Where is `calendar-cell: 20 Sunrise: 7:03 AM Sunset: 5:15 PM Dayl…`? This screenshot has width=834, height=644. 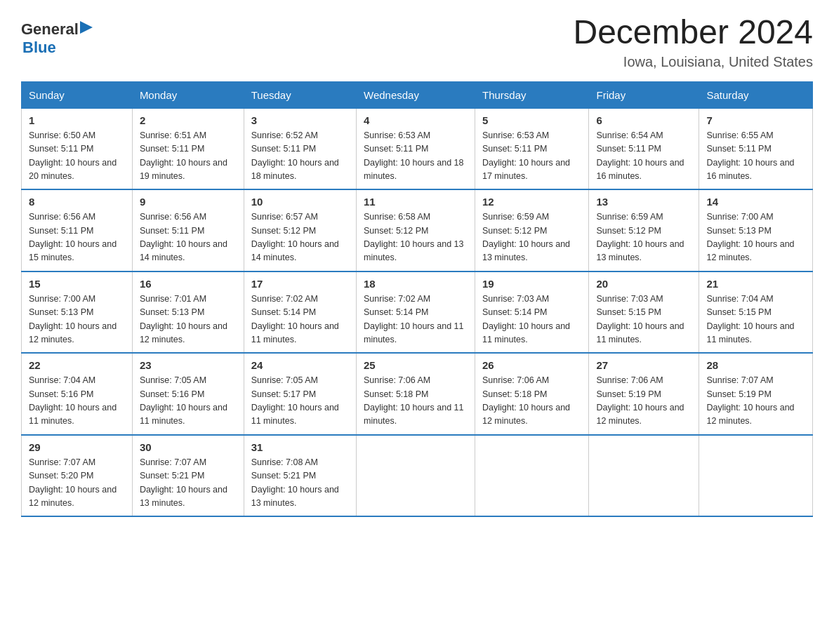 calendar-cell: 20 Sunrise: 7:03 AM Sunset: 5:15 PM Dayl… is located at coordinates (644, 313).